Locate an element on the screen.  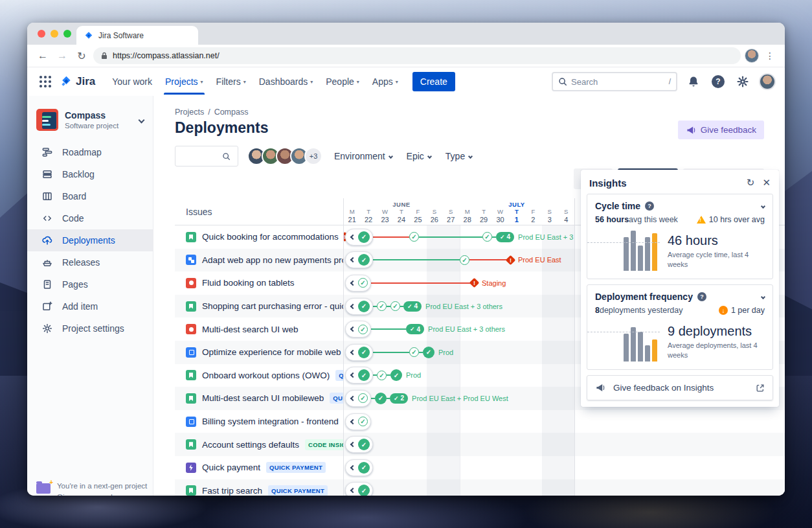
notifications-bell-icon is located at coordinates (694, 82).